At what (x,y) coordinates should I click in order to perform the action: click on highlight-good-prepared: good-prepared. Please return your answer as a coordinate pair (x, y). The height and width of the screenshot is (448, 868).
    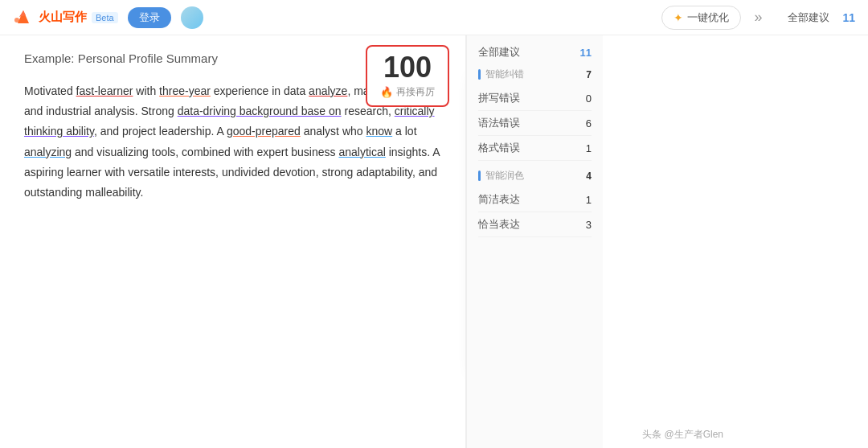
    Looking at the image, I should click on (264, 131).